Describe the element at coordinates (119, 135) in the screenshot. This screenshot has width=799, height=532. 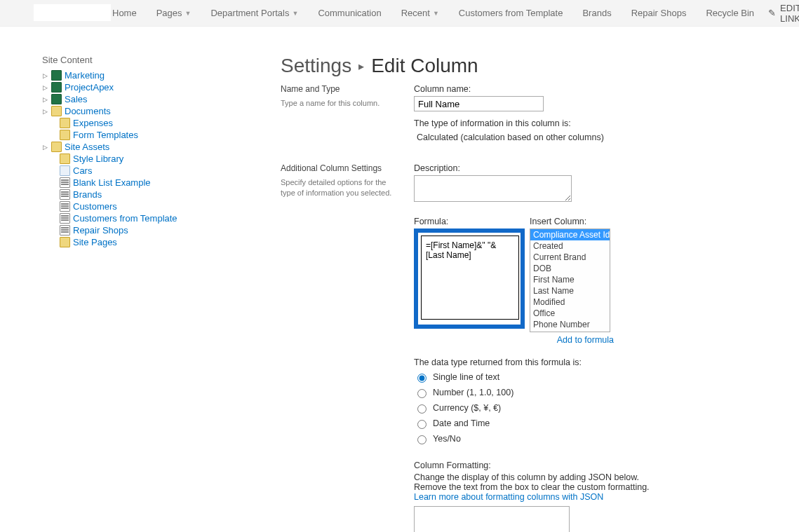
I see `tree-item: Form Templates` at that location.